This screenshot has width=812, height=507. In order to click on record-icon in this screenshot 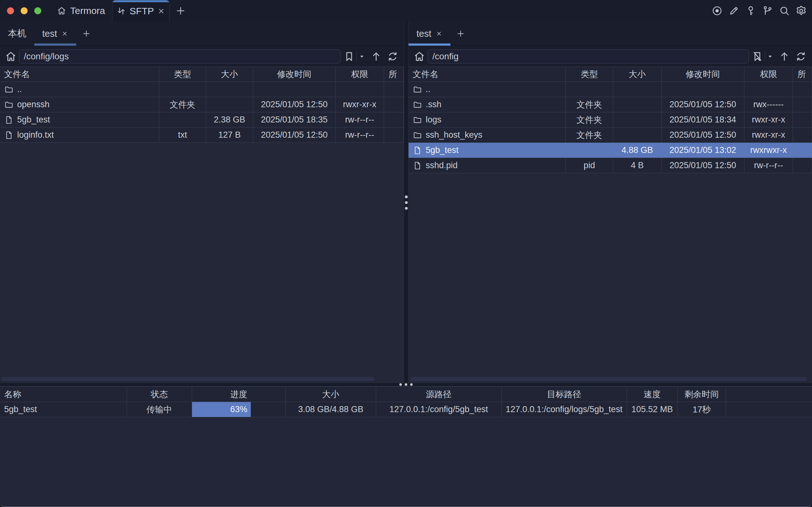, I will do `click(717, 11)`.